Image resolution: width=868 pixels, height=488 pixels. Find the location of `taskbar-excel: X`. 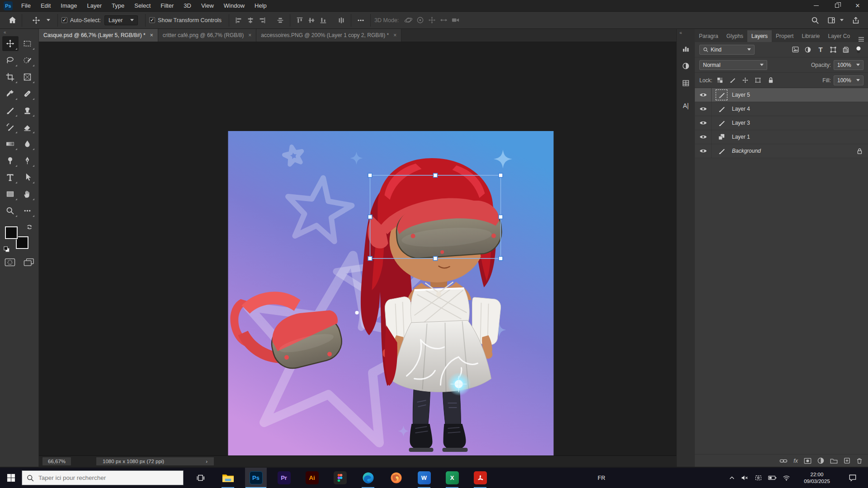

taskbar-excel: X is located at coordinates (452, 478).